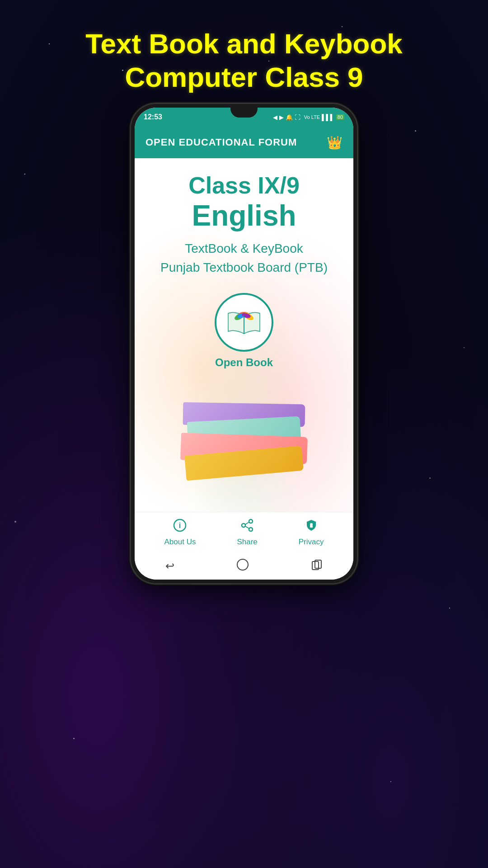  Describe the element at coordinates (244, 566) in the screenshot. I see `system-nav: ↩` at that location.